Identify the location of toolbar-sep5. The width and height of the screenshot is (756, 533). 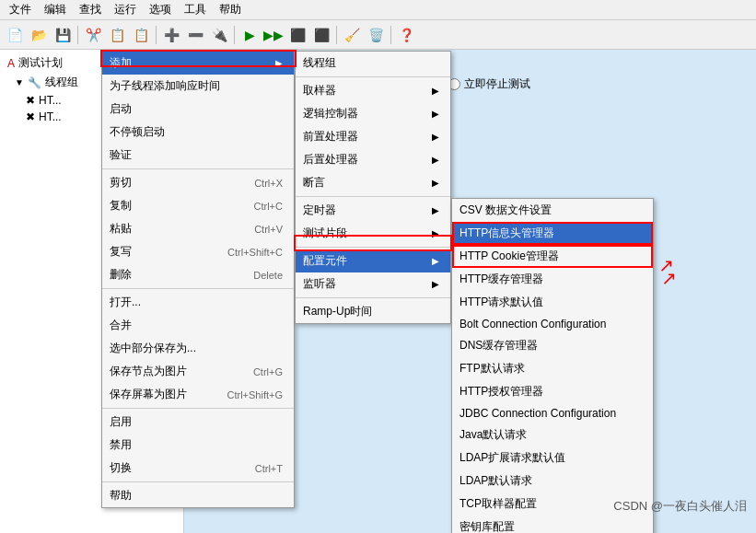
(390, 35).